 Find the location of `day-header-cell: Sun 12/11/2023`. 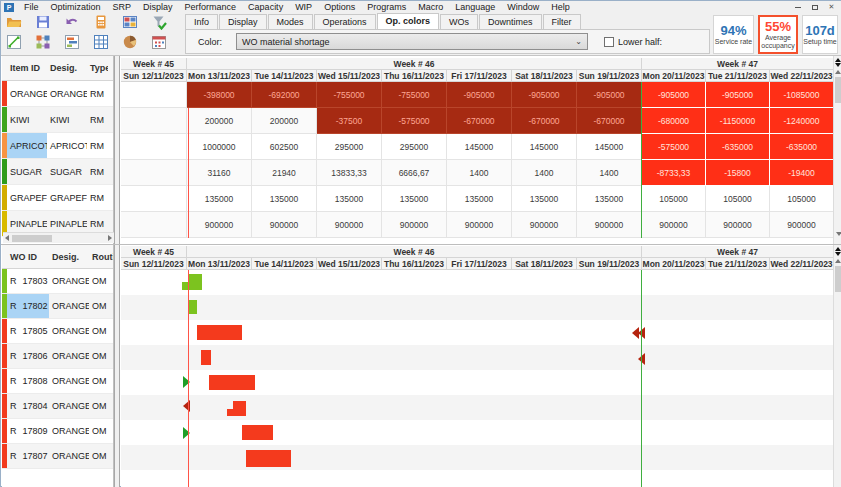

day-header-cell: Sun 12/11/2023 is located at coordinates (154, 264).